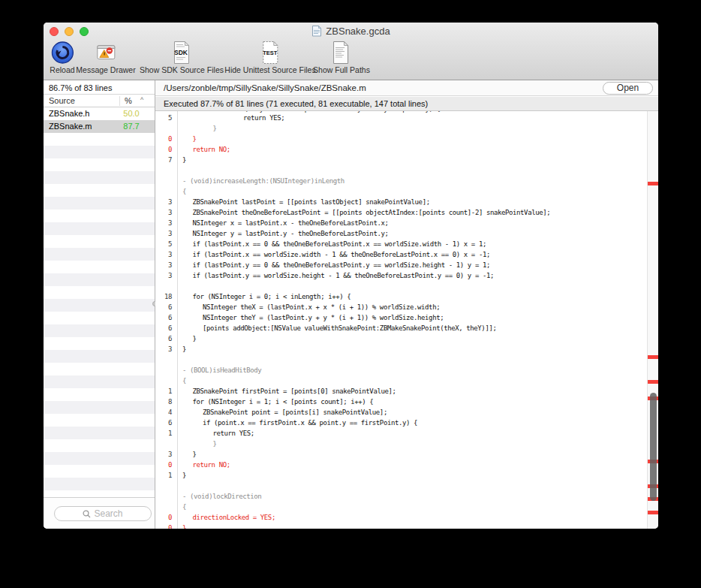 The height and width of the screenshot is (588, 701). I want to click on code-line: 3if (lastPoint.y == 0 && theOneBeforeLas…, so click(401, 265).